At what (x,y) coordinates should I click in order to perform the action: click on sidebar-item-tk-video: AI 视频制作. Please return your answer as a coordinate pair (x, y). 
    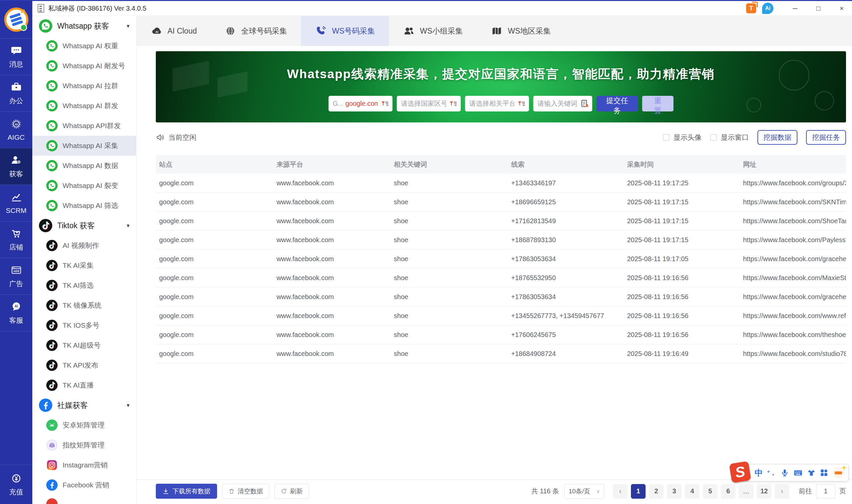
    Looking at the image, I should click on (84, 246).